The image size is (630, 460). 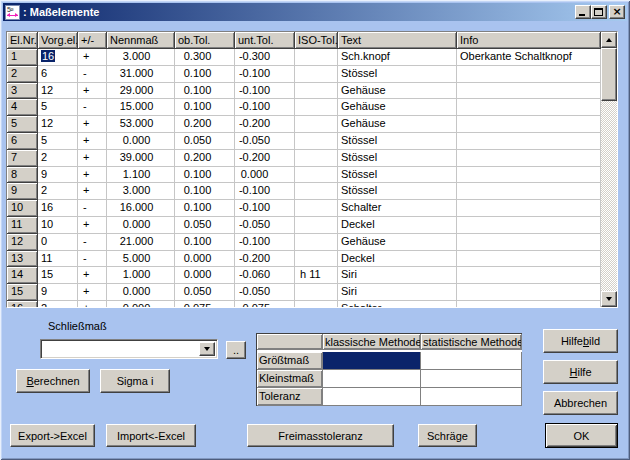 What do you see at coordinates (265, 260) in the screenshot?
I see `unt-tol-cell: -0.200` at bounding box center [265, 260].